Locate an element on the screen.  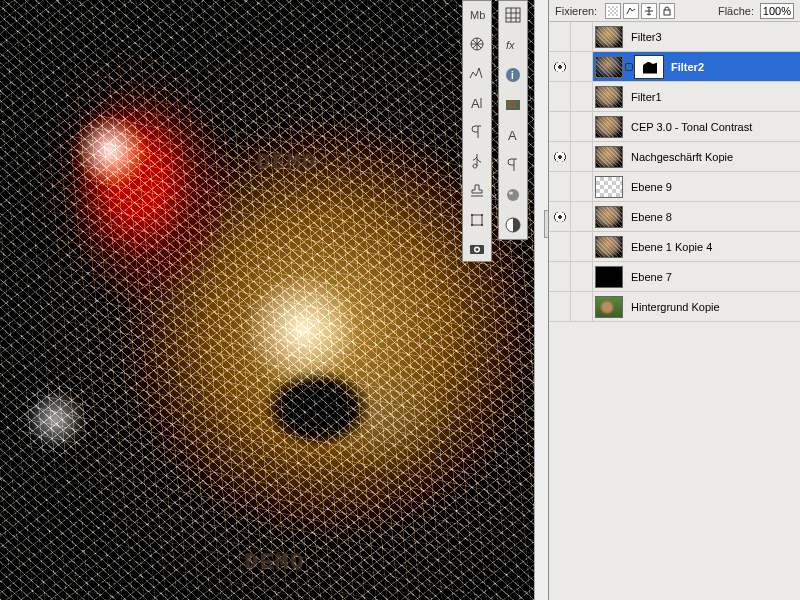
layer-name-label: CEP 3.0 - Tonal Contrast is located at coordinates (688, 127).